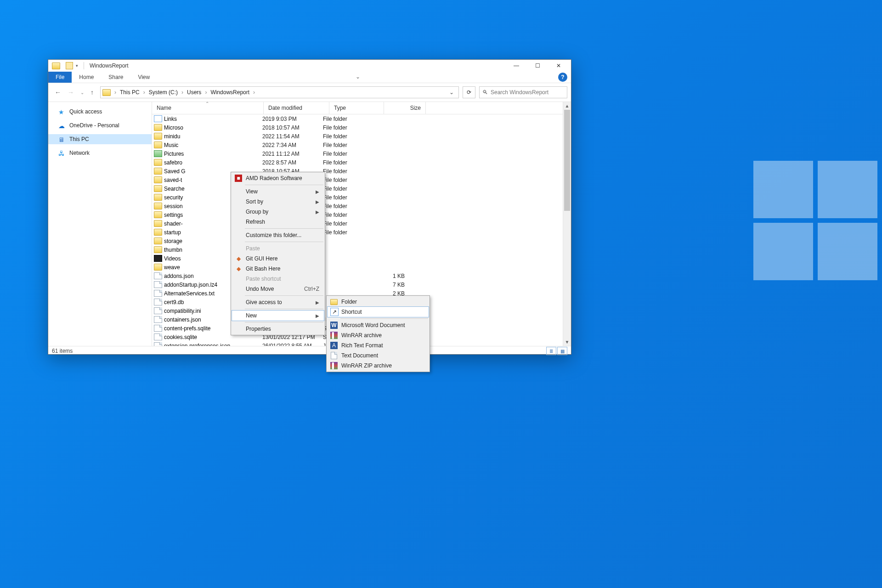 The width and height of the screenshot is (882, 588). What do you see at coordinates (362, 128) in the screenshot?
I see `file-row: Microso2018 10:57 AMFile folder` at bounding box center [362, 128].